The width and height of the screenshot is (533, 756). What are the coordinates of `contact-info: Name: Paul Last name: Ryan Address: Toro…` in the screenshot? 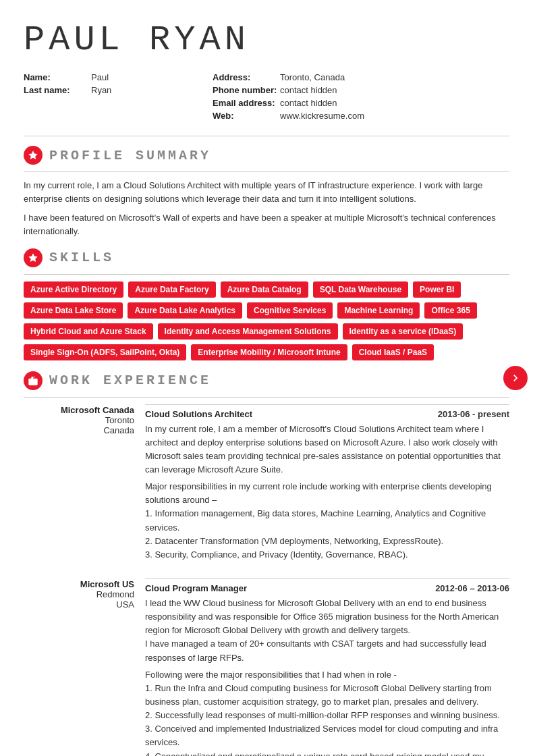 It's located at (266, 98).